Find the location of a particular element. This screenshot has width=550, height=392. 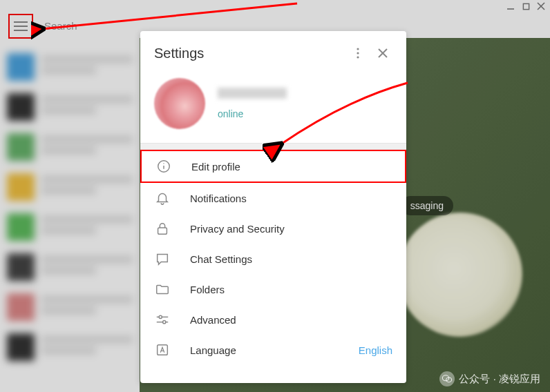

profile-name is located at coordinates (252, 93).